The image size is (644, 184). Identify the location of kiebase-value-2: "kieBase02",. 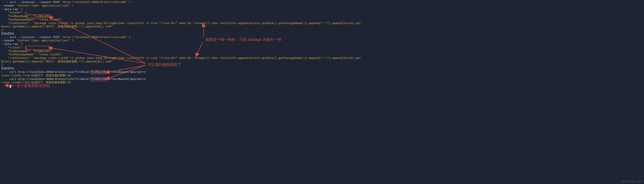
(42, 51).